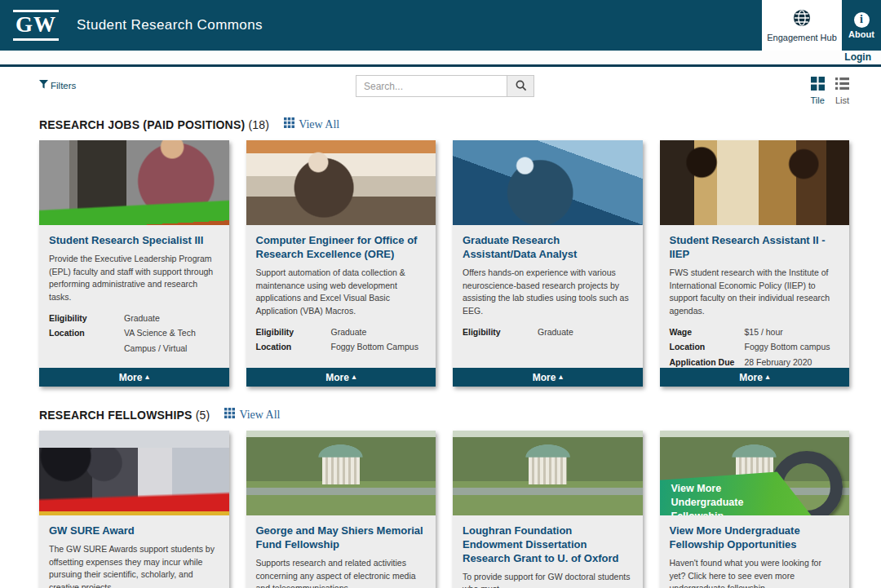 The width and height of the screenshot is (881, 588). Describe the element at coordinates (341, 538) in the screenshot. I see `card-title: George and May Shiers Memorial Fund Fell…` at that location.